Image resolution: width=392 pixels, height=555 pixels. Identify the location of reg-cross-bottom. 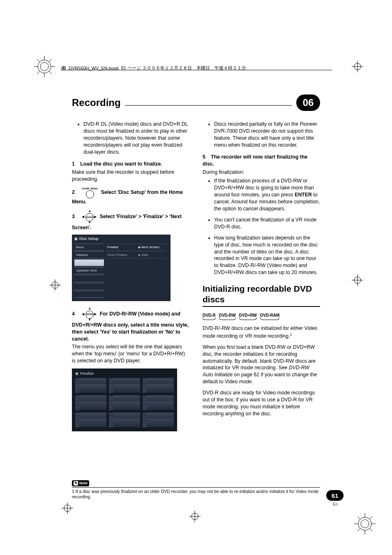
(195, 516).